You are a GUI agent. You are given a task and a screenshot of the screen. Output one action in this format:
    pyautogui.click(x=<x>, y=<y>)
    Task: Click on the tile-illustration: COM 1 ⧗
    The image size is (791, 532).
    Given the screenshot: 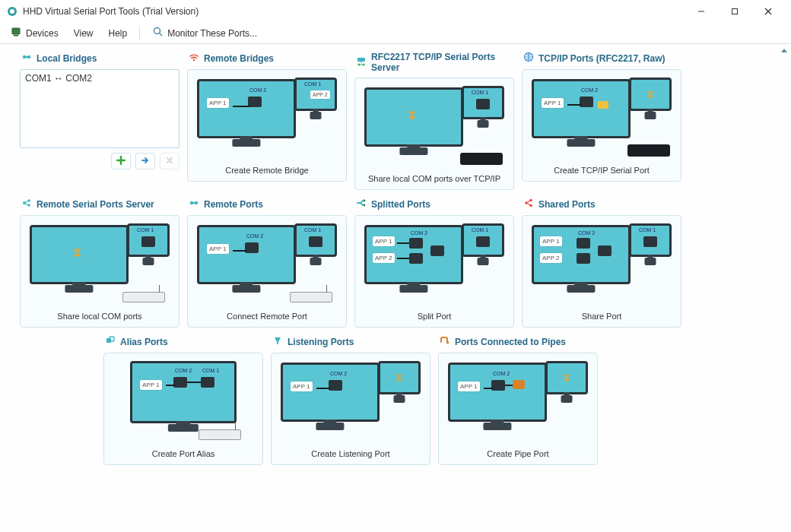 What is the action you would take?
    pyautogui.click(x=100, y=261)
    